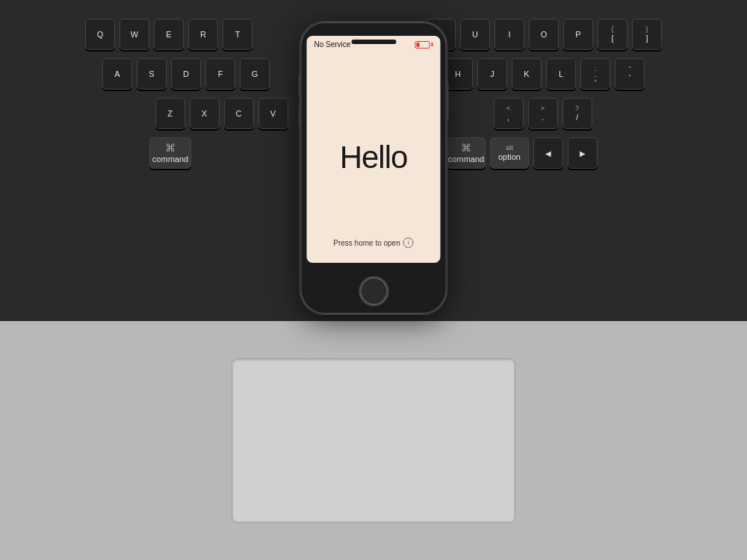  Describe the element at coordinates (374, 291) in the screenshot. I see `iphone-home-button` at that location.